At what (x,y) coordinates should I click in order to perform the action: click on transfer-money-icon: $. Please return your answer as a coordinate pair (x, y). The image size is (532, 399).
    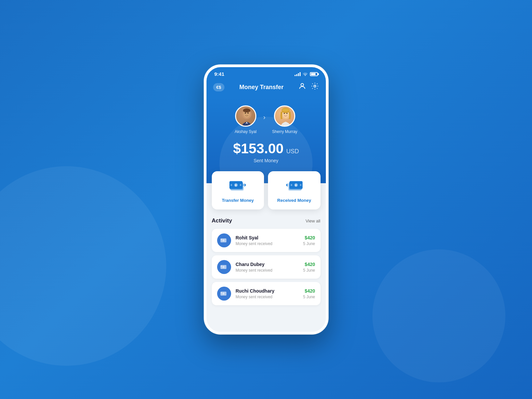
    Looking at the image, I should click on (238, 186).